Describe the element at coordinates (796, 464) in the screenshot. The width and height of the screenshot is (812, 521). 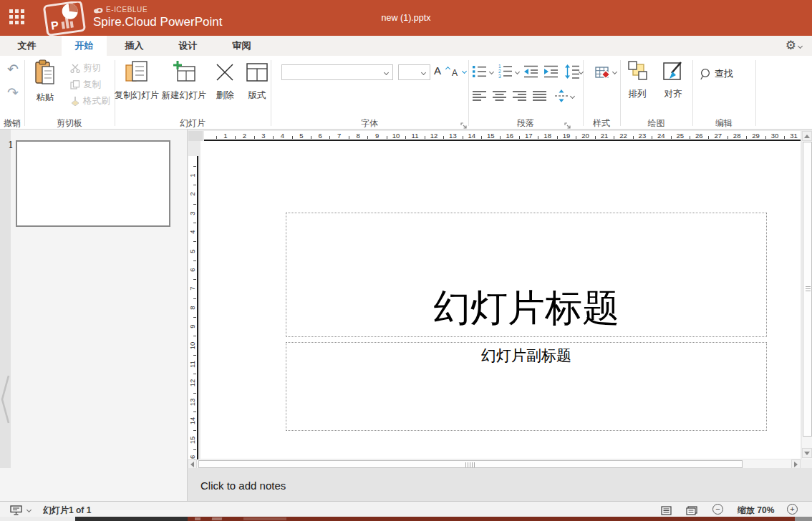
I see `scroll-right-button` at that location.